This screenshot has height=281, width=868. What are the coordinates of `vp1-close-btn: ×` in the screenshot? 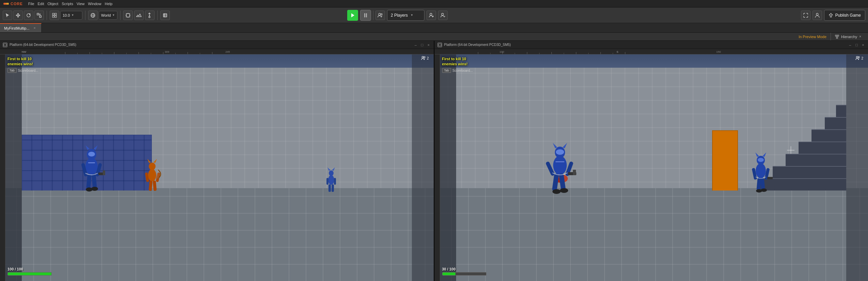 It's located at (429, 45).